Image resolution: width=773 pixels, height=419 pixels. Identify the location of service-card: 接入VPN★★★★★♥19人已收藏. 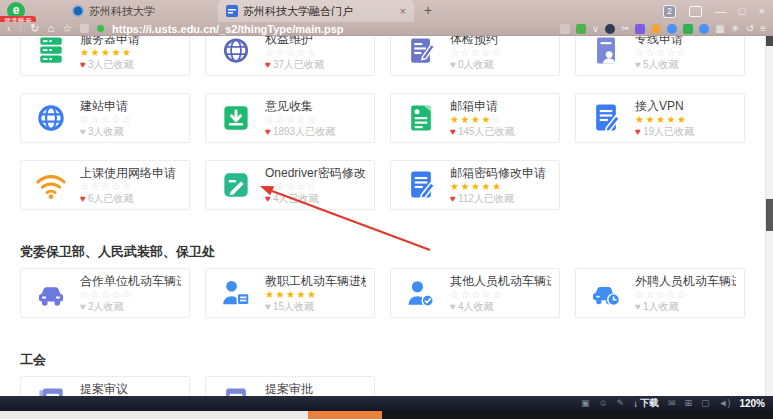
(660, 118).